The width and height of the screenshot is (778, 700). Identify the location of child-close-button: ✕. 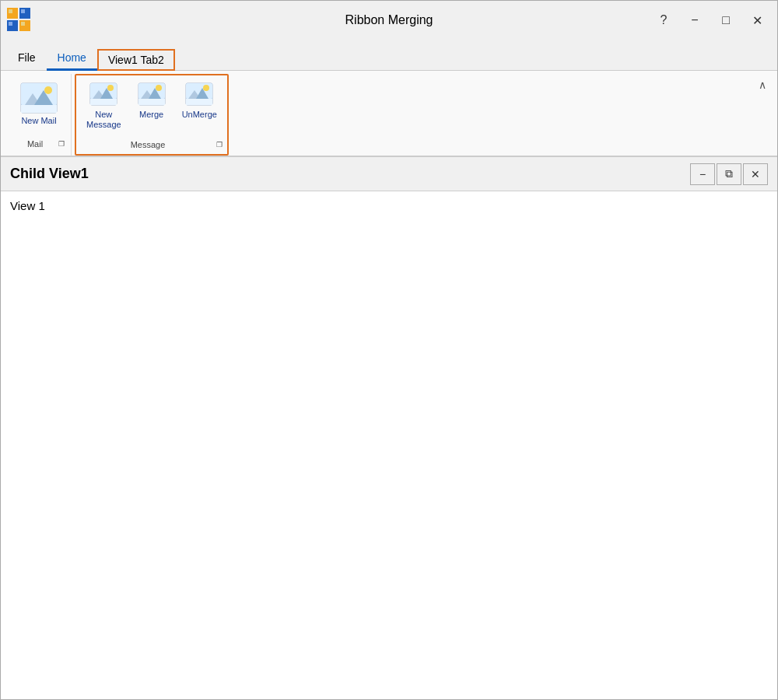
(755, 174).